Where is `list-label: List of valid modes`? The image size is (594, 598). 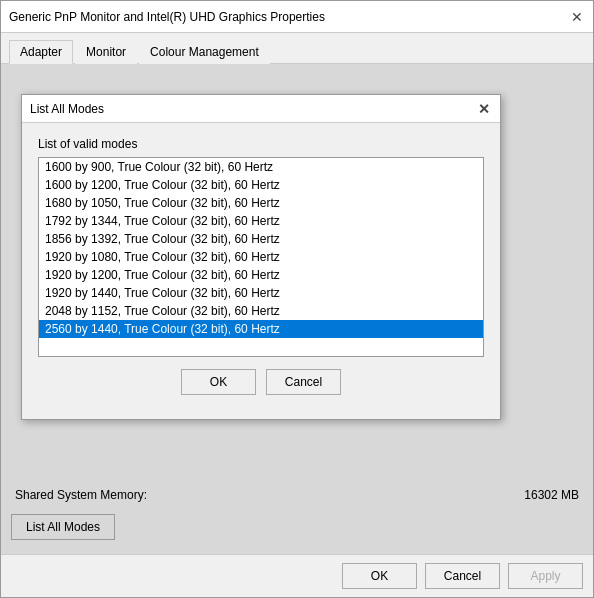 list-label: List of valid modes is located at coordinates (261, 144).